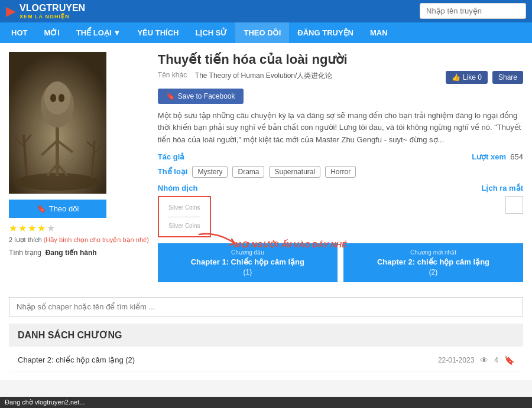 This screenshot has height=408, width=532. Describe the element at coordinates (266, 11) in the screenshot. I see `top-bar: ▶ VLOGTRUYEN XEM LÀ NGHIỆN` at that location.